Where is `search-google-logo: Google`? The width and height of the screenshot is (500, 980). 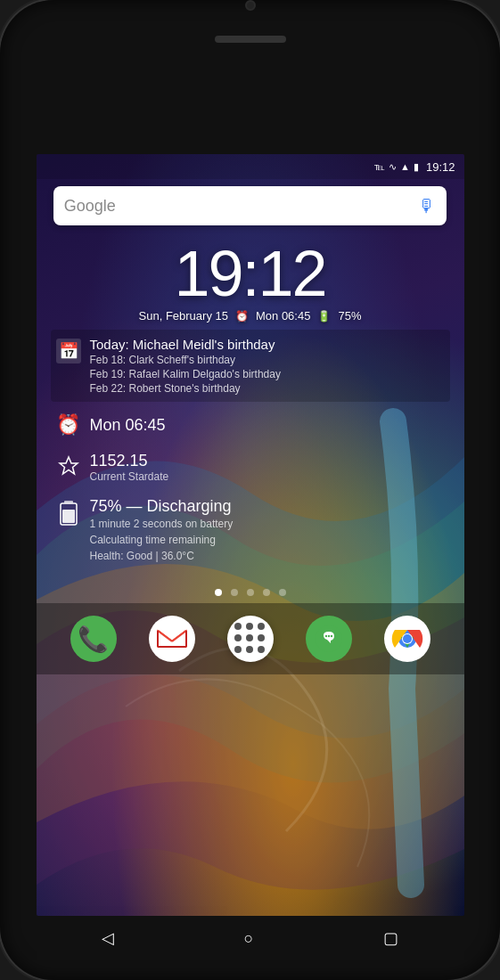 search-google-logo: Google is located at coordinates (242, 207).